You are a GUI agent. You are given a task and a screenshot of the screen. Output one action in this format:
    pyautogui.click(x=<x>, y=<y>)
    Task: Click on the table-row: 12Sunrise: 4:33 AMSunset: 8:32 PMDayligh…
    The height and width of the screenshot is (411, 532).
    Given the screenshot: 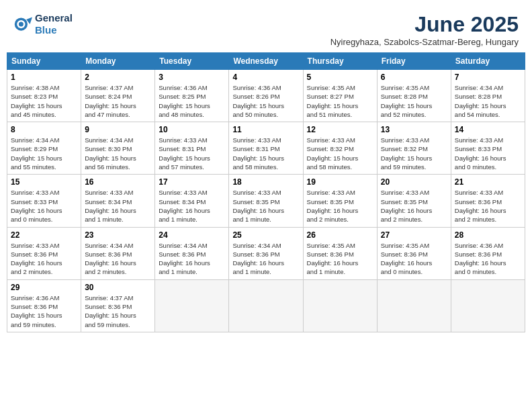 What is the action you would take?
    pyautogui.click(x=340, y=148)
    